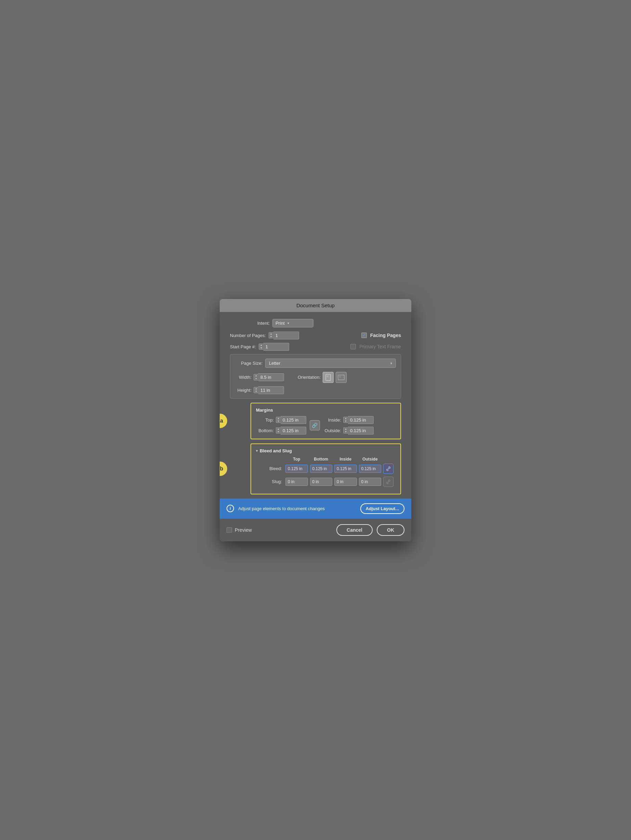  I want to click on margins-relative-wrap: 2a Margins Top: ▲ ▼, so click(315, 421).